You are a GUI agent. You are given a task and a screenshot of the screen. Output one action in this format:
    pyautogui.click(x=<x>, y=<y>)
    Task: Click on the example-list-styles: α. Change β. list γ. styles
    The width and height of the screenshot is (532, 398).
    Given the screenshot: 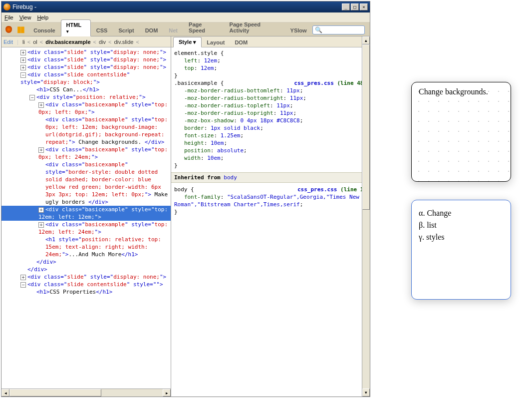 What is the action you would take?
    pyautogui.click(x=461, y=250)
    